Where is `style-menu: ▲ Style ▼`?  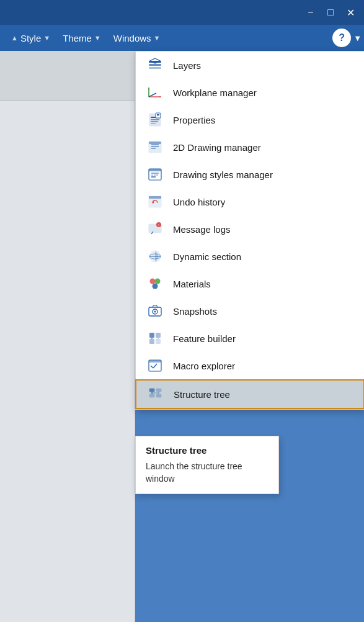 style-menu: ▲ Style ▼ is located at coordinates (31, 38).